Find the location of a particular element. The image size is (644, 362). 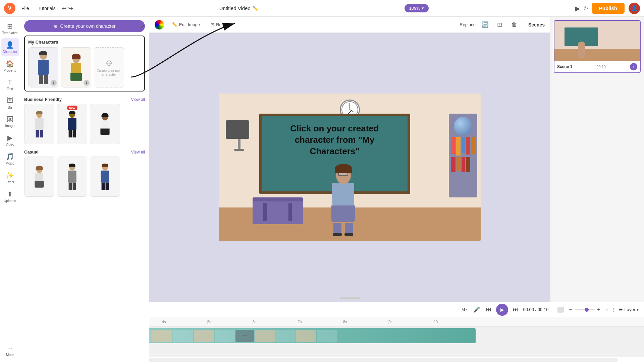

avatar: 👤 is located at coordinates (634, 8).